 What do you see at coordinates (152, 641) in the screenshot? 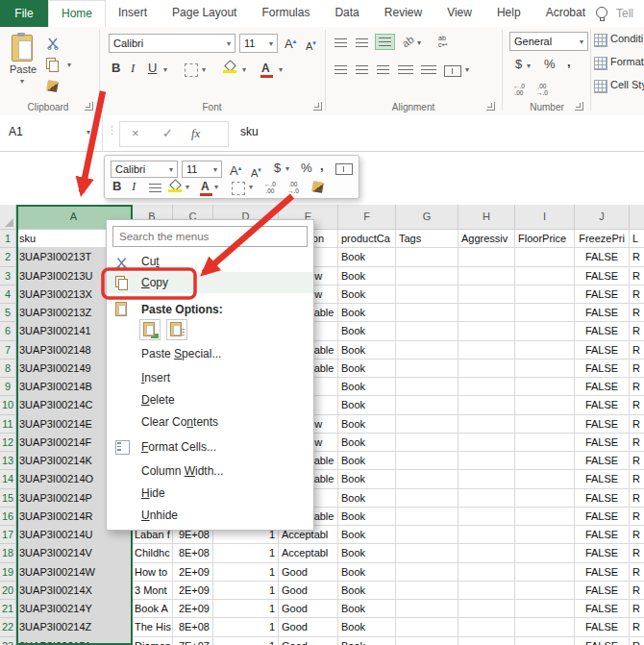
I see `cell-B23: Diamond` at bounding box center [152, 641].